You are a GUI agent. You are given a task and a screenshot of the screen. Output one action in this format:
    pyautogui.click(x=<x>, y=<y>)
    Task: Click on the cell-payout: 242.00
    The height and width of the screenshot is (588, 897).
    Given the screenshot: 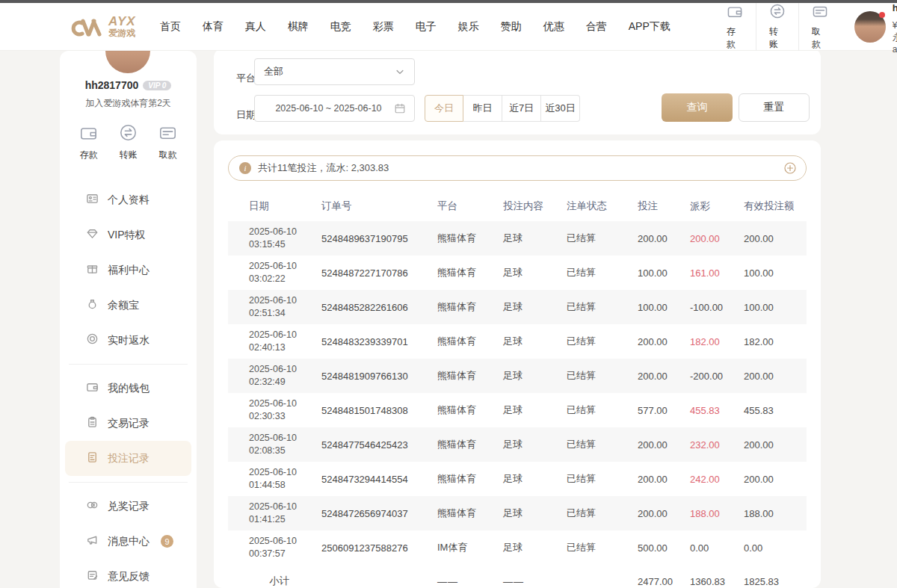 What is the action you would take?
    pyautogui.click(x=717, y=480)
    